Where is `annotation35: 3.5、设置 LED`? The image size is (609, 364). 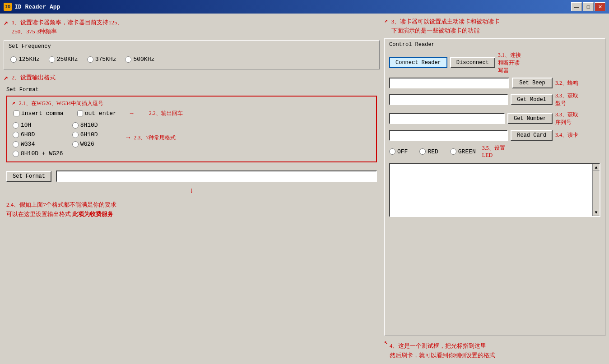
annotation35: 3.5、设置 LED is located at coordinates (505, 152).